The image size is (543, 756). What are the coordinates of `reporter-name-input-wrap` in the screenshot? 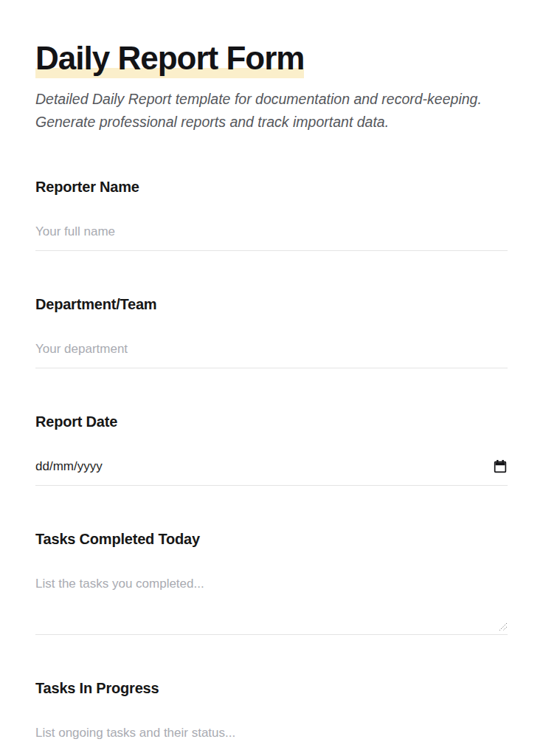 It's located at (272, 230).